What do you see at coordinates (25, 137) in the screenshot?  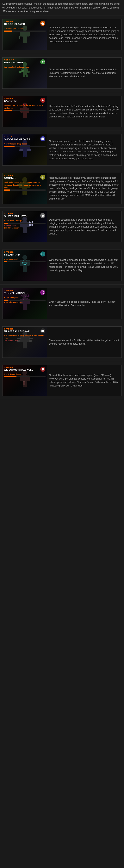 I see `shooting-gloves-category: UTILITY` at bounding box center [25, 137].